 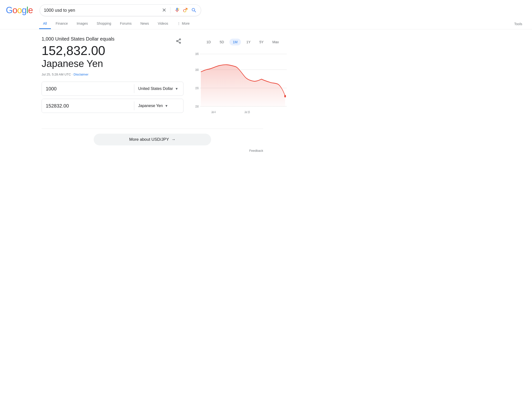 What do you see at coordinates (177, 10) in the screenshot?
I see `mic-icon` at bounding box center [177, 10].